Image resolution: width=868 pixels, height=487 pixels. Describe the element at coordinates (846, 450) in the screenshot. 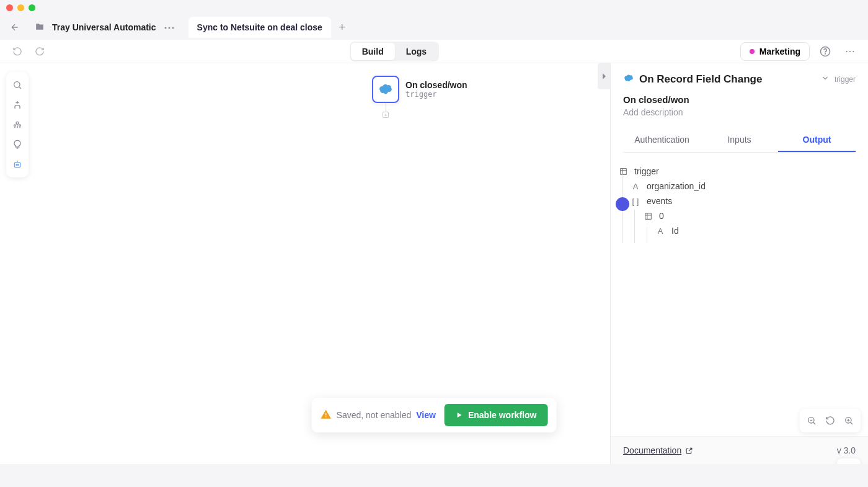

I see `version-label: v 3.0` at that location.